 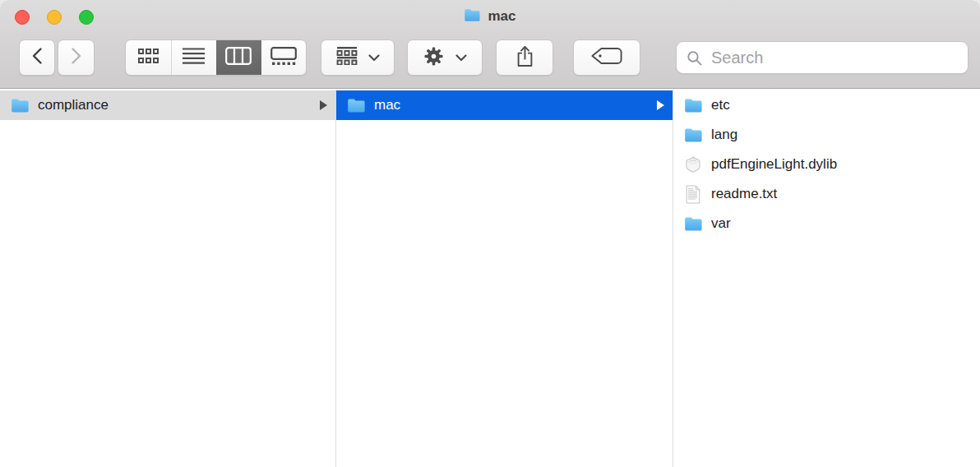 What do you see at coordinates (842, 105) in the screenshot?
I see `file-name: etc` at bounding box center [842, 105].